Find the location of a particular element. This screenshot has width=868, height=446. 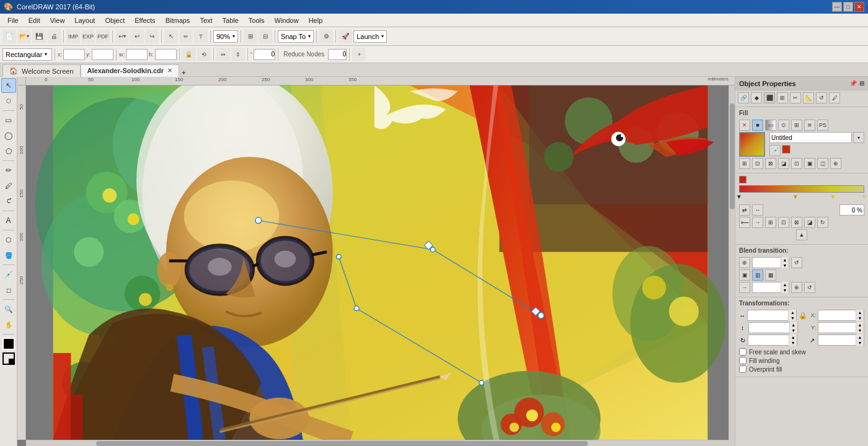

undo-button: ↩ is located at coordinates (137, 37).